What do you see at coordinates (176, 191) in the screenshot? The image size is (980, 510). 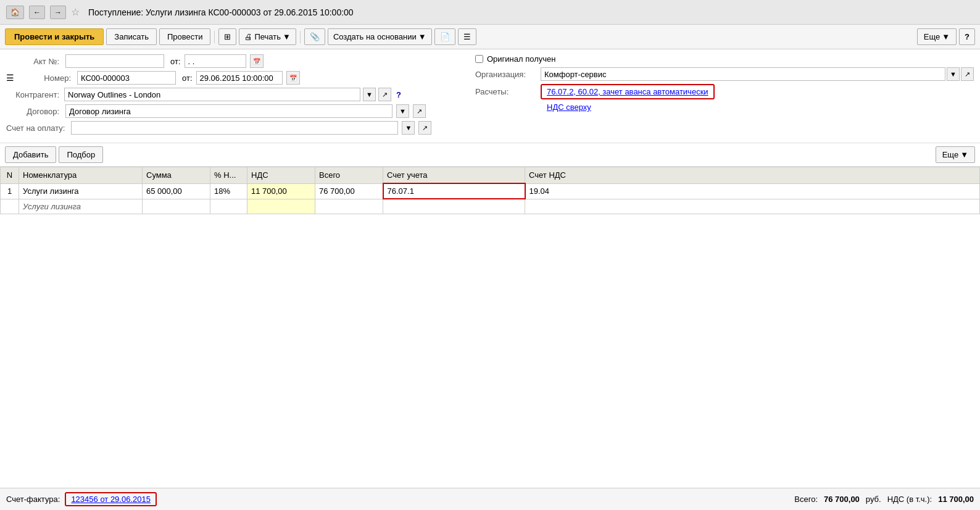 I see `row-summa: 65 000,00` at bounding box center [176, 191].